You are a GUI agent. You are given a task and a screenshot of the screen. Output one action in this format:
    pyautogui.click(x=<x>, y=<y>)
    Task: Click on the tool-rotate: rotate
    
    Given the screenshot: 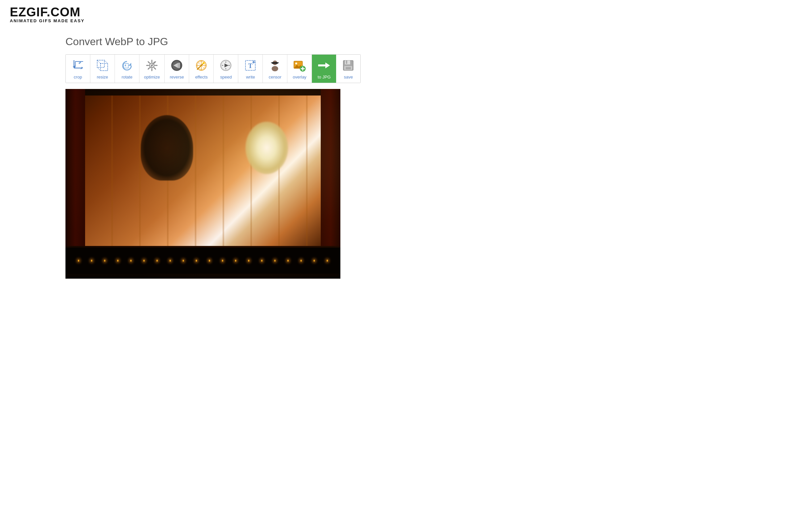 What is the action you would take?
    pyautogui.click(x=127, y=69)
    